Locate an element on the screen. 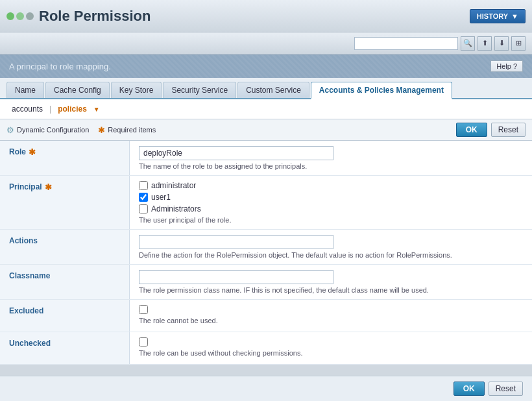 The width and height of the screenshot is (532, 401). sub-nav: accounts | policies ▼ is located at coordinates (266, 109).